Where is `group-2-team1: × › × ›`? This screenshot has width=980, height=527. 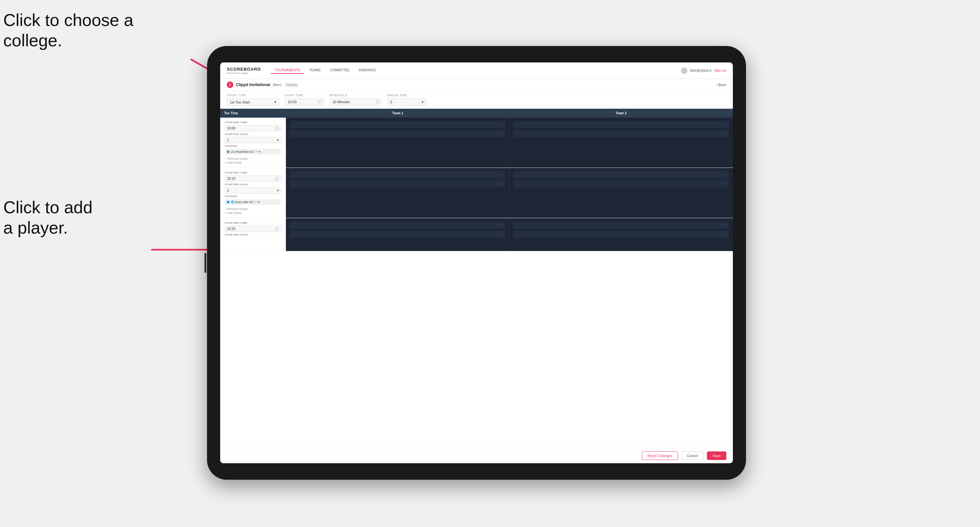 group-2-team1: × › × › is located at coordinates (398, 193).